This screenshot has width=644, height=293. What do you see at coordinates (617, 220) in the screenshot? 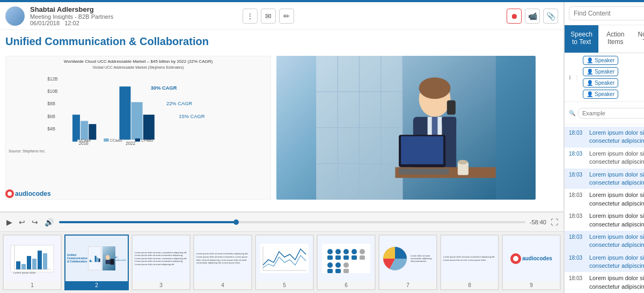
I see `transcript-text-4: Lorem ipsum dolor sit amet, consectetur …` at bounding box center [617, 220].